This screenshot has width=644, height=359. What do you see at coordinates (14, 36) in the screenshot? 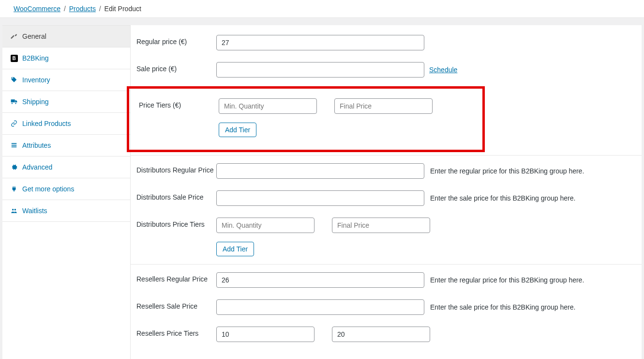
I see `wrench-icon` at bounding box center [14, 36].